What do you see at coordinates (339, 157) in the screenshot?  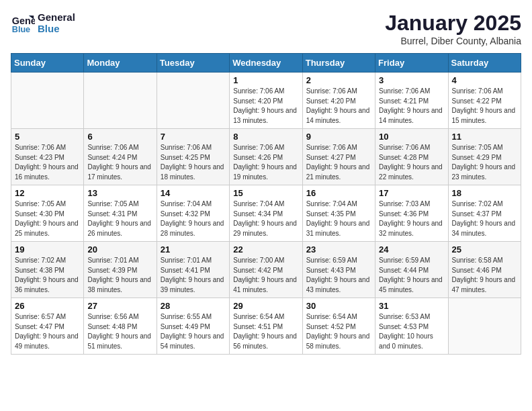 I see `calendar-cell: 9Sunrise: 7:06 AM Sunset: 4:27 PM Daylig…` at bounding box center [339, 157].